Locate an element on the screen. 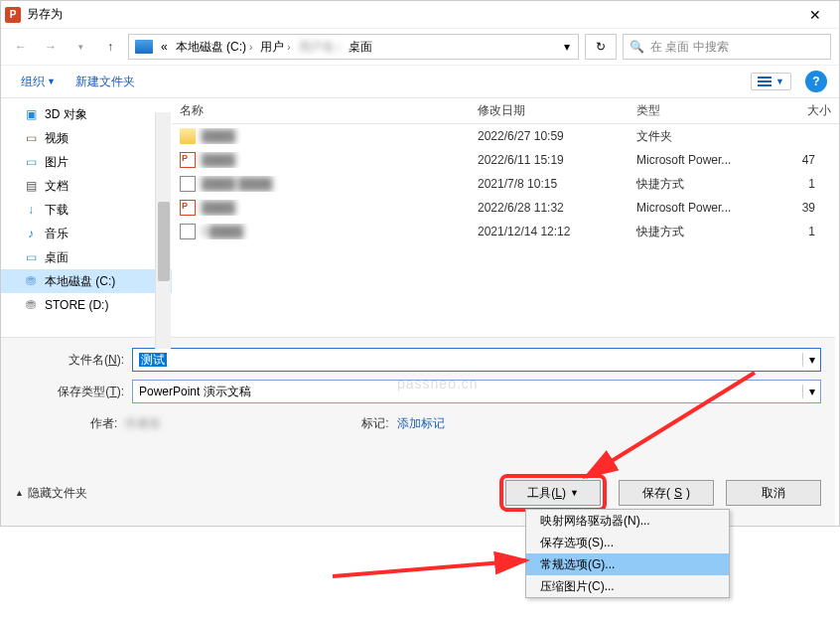 This screenshot has height=624, width=840. address-dropdown-button: ▾ is located at coordinates (567, 47).